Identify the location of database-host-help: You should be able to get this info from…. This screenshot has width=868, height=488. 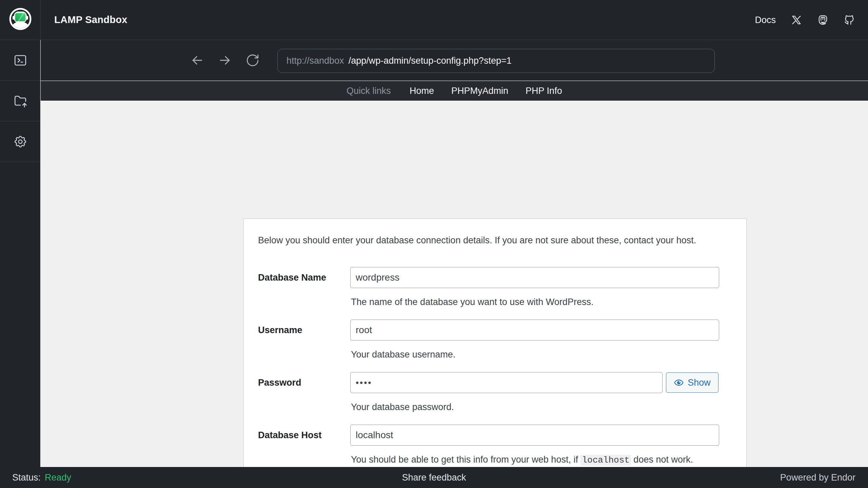
(522, 460).